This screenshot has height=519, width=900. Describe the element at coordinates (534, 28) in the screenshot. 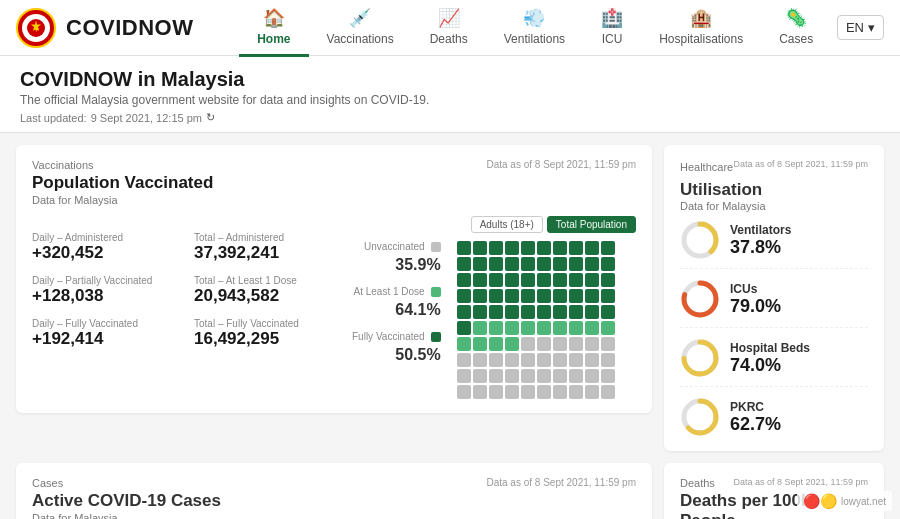

I see `nav-item-ventilations: 💨 Ventilations` at that location.